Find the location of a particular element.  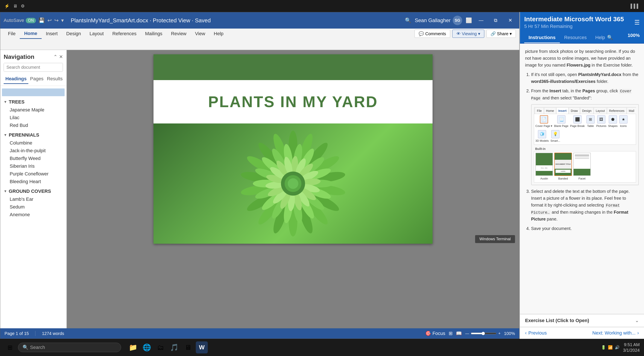

nav-collapse-icon: ⌃ is located at coordinates (56, 57).